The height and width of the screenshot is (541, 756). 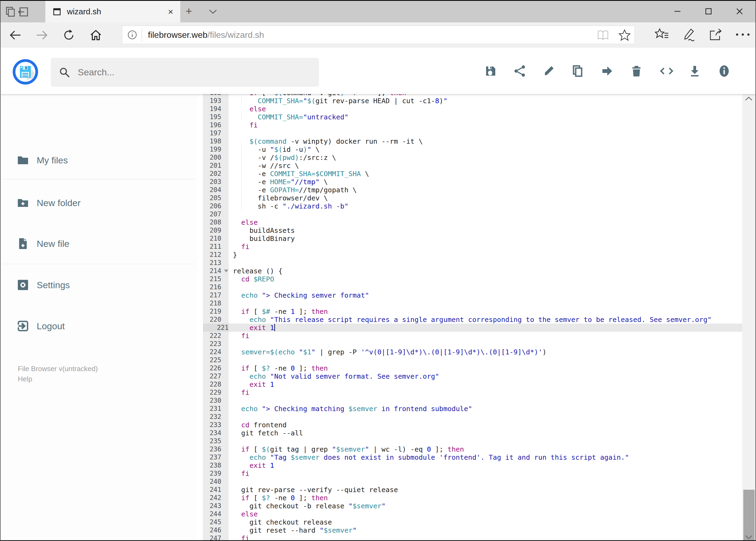 I want to click on line-number: 235, so click(x=212, y=441).